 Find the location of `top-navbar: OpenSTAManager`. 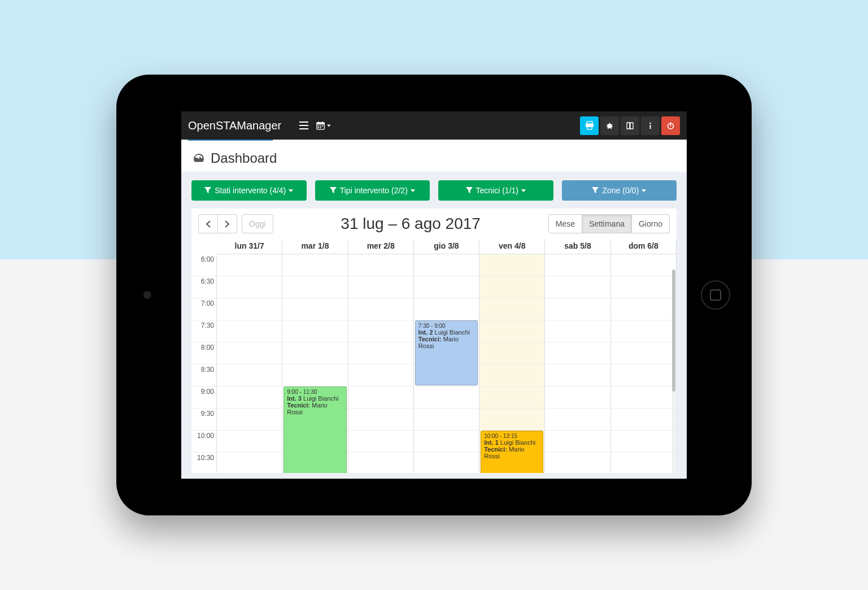

top-navbar: OpenSTAManager is located at coordinates (434, 125).